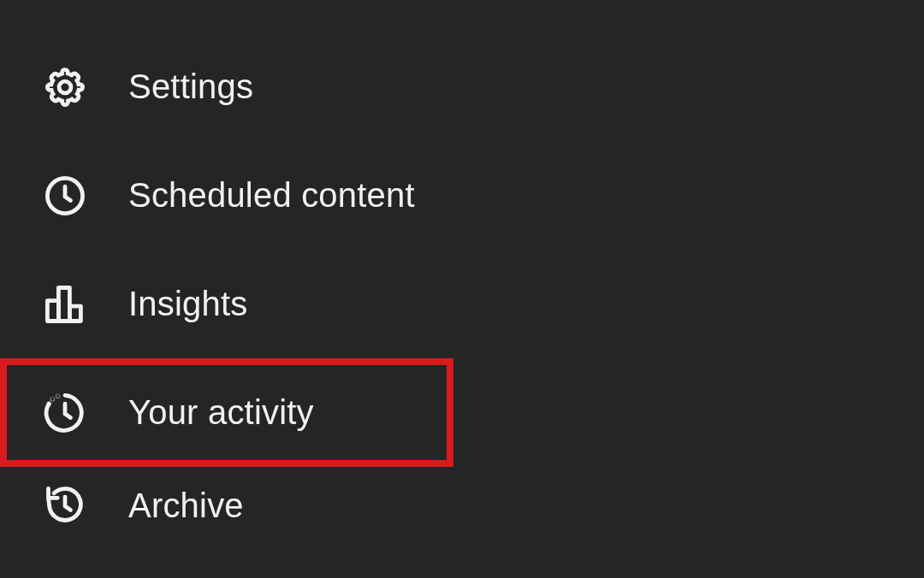  What do you see at coordinates (65, 413) in the screenshot?
I see `activity-clock-icon` at bounding box center [65, 413].